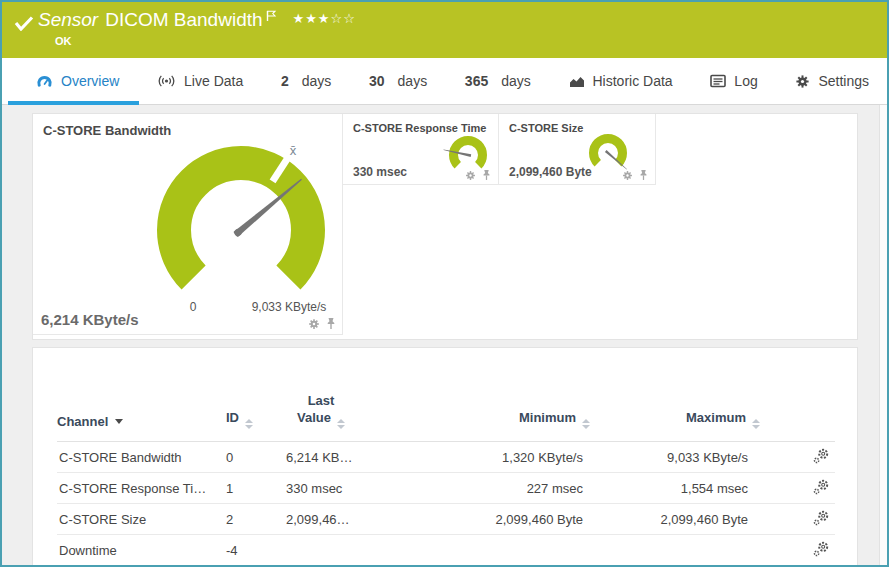 The width and height of the screenshot is (889, 567). Describe the element at coordinates (444, 82) in the screenshot. I see `tab-bar: Overview Live Data 2 days 30 days 365 da…` at that location.